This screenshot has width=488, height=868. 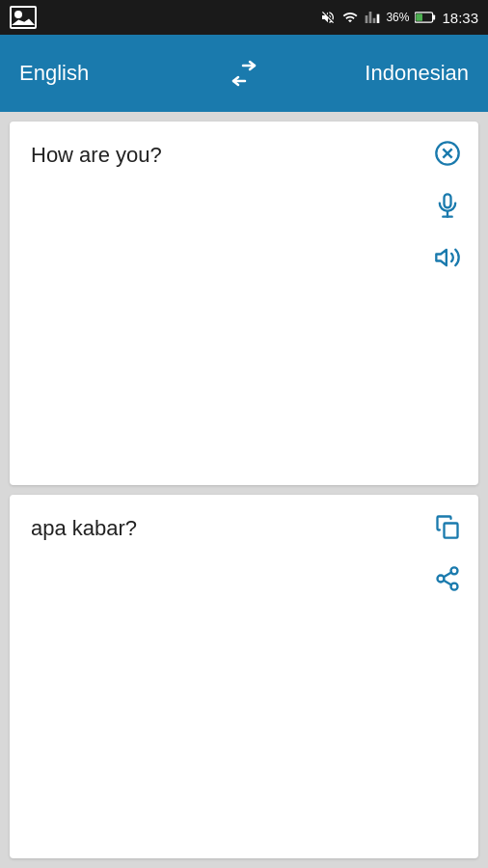 I want to click on status-bar: 36% 18:33, so click(x=244, y=17).